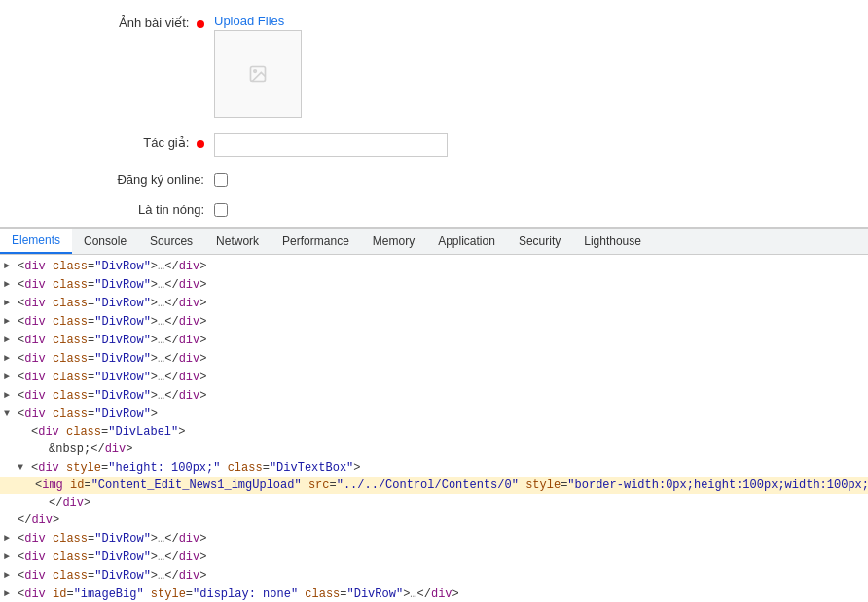  What do you see at coordinates (221, 180) in the screenshot?
I see `register-online-checkbox` at bounding box center [221, 180].